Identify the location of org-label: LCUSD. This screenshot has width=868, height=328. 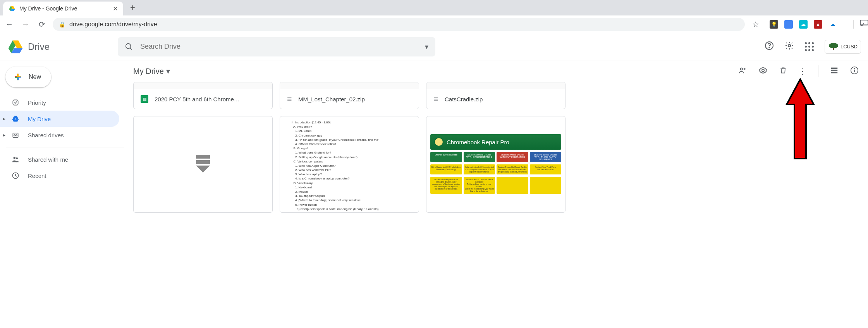
(849, 46).